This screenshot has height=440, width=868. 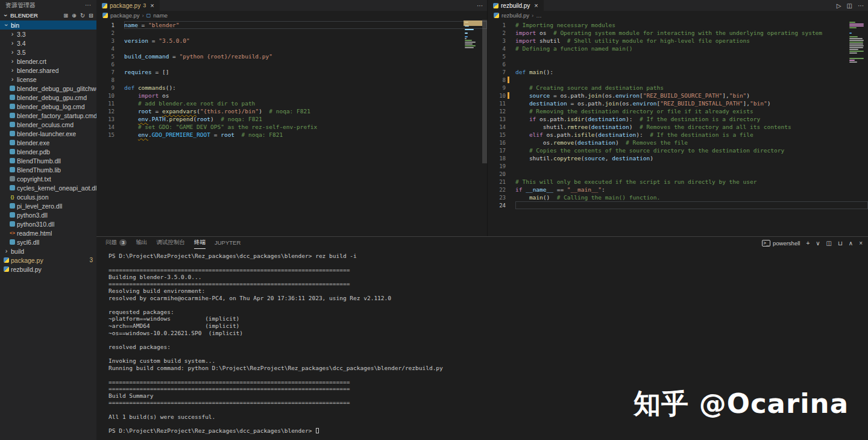 What do you see at coordinates (678, 142) in the screenshot?
I see `code-line: 16 os.remove(destination) # Removes the …` at bounding box center [678, 142].